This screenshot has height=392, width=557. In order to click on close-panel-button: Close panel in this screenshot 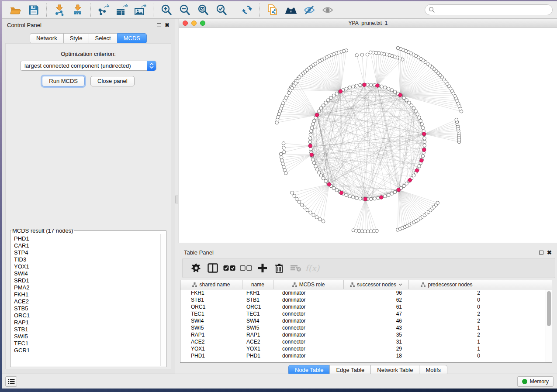, I will do `click(113, 81)`.